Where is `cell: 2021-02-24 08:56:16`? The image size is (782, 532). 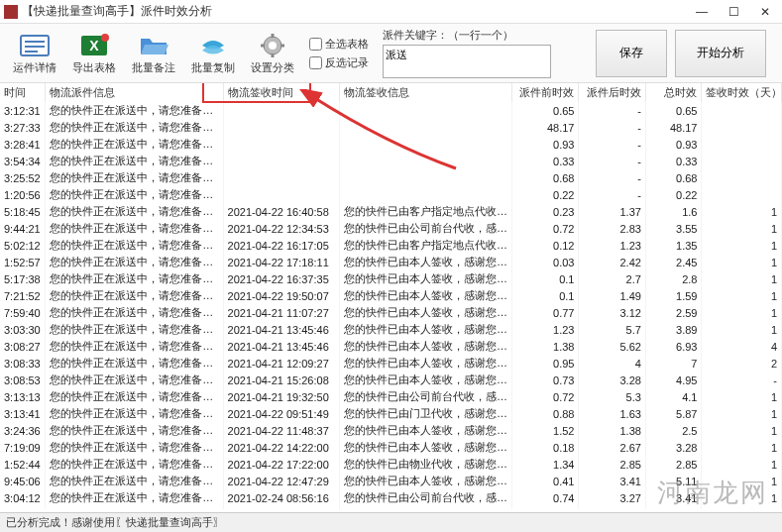 cell: 2021-02-24 08:56:16 is located at coordinates (281, 497).